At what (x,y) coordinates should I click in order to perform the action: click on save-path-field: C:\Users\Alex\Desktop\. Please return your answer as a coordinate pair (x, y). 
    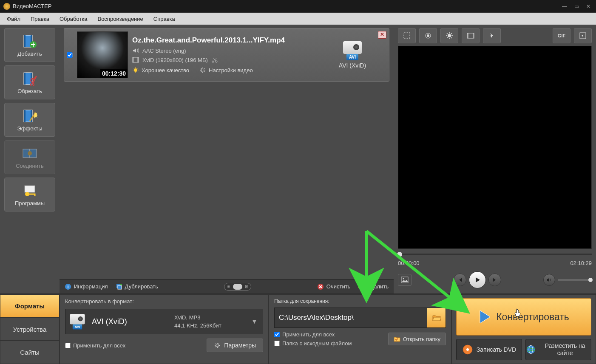
    Looking at the image, I should click on (351, 318).